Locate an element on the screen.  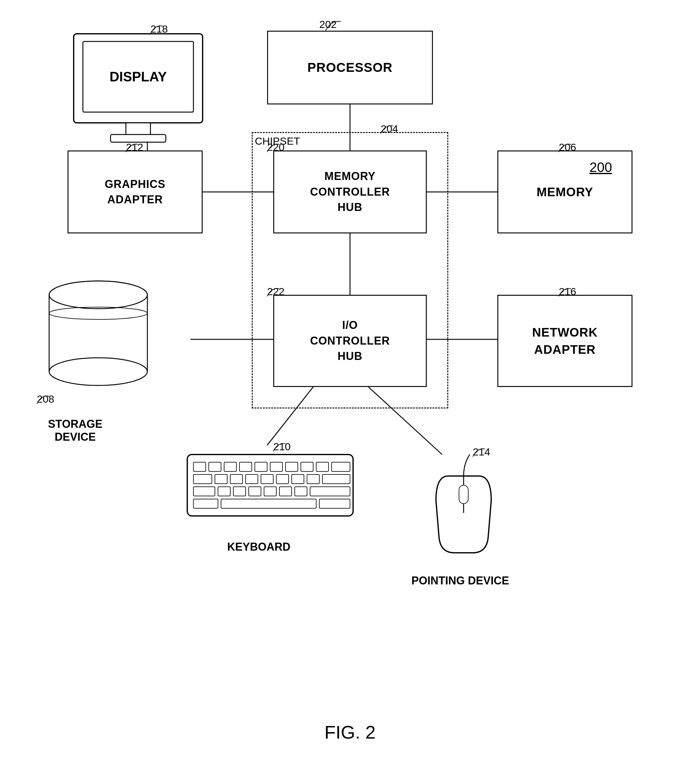
keyboard-svg is located at coordinates (276, 488).